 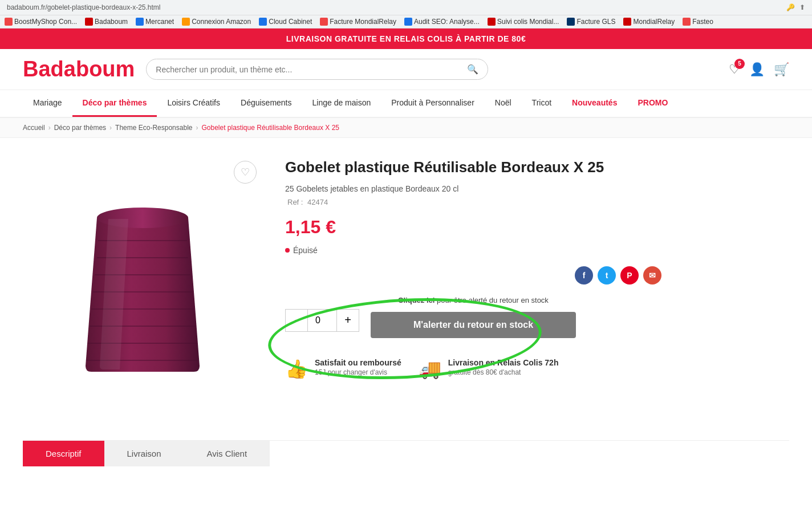 I want to click on product-description: 25 Gobelets jetables en plastique Bordea…, so click(x=473, y=189).